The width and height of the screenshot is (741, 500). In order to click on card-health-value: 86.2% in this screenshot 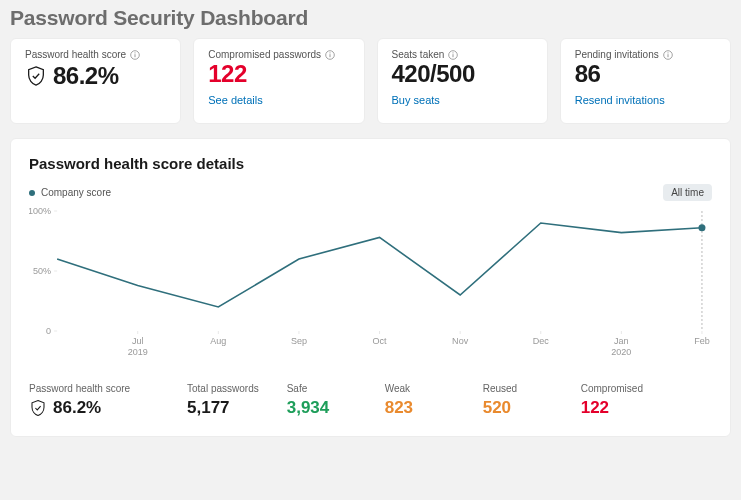, I will do `click(86, 76)`.